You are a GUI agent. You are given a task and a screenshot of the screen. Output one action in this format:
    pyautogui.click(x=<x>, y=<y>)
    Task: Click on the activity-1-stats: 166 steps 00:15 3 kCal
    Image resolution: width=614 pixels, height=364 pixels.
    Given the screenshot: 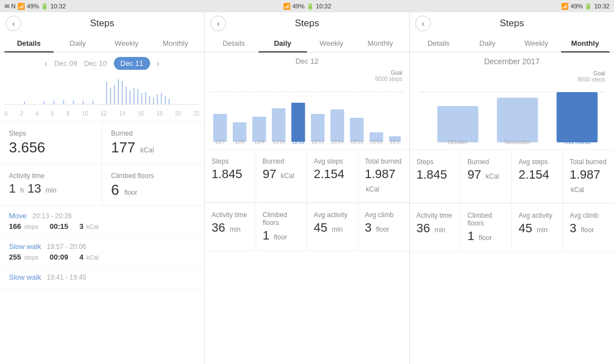 What is the action you would take?
    pyautogui.click(x=102, y=227)
    